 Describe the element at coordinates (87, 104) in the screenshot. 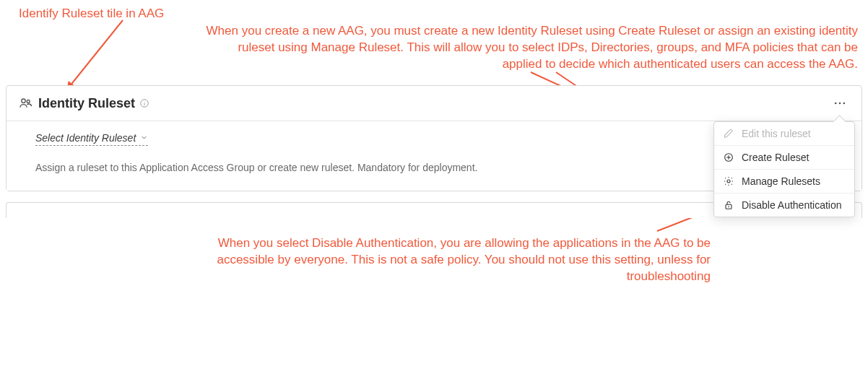

I see `panel-title: Identity Ruleset` at that location.